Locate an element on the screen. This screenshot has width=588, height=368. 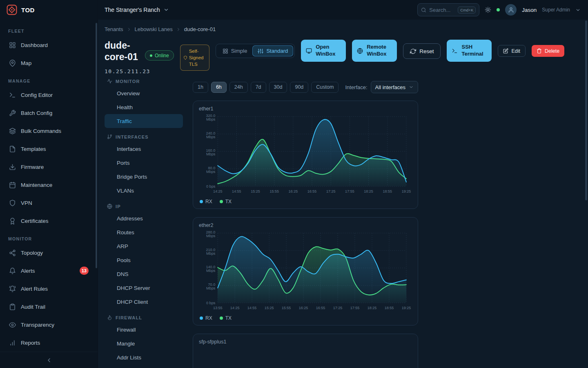
online-dot-icon is located at coordinates (151, 56).